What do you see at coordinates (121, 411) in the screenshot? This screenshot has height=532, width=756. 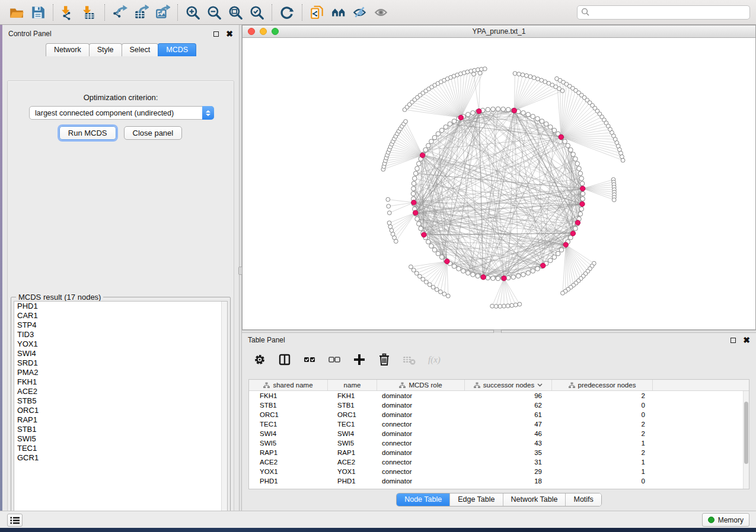 I see `mcds-result-item: ORC1` at bounding box center [121, 411].